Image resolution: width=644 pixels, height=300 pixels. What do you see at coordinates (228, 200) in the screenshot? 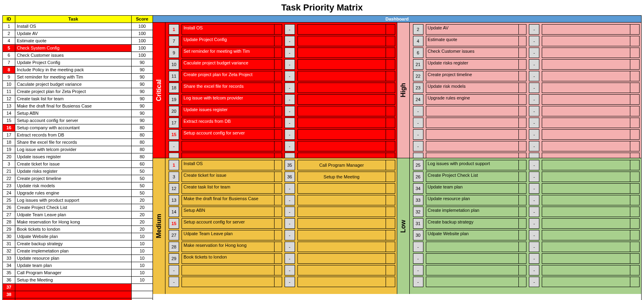
I see `quad-task: Make the draft final for Busienss Case` at bounding box center [228, 200].